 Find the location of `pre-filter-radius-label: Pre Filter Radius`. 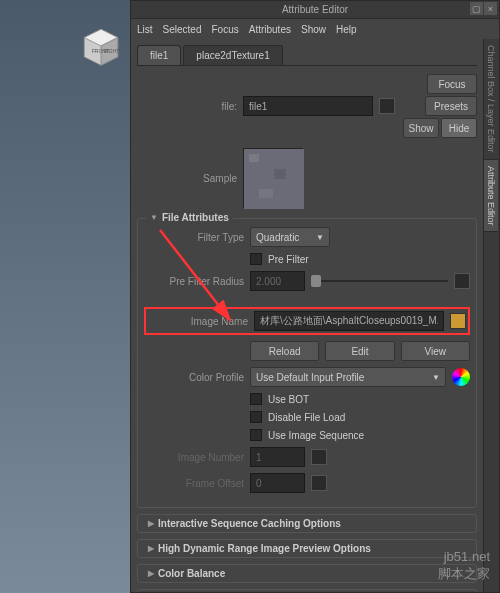

pre-filter-radius-label: Pre Filter Radius is located at coordinates (194, 282).